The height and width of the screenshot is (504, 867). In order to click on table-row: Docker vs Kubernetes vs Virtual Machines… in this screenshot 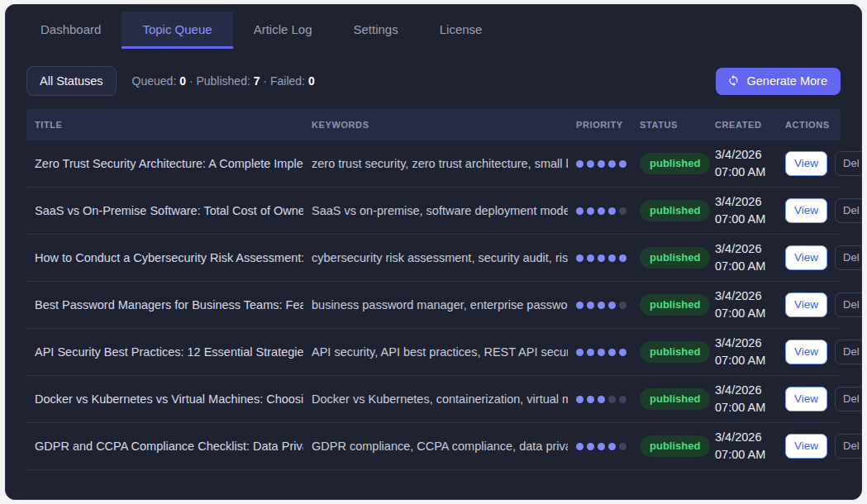, I will do `click(433, 400)`.